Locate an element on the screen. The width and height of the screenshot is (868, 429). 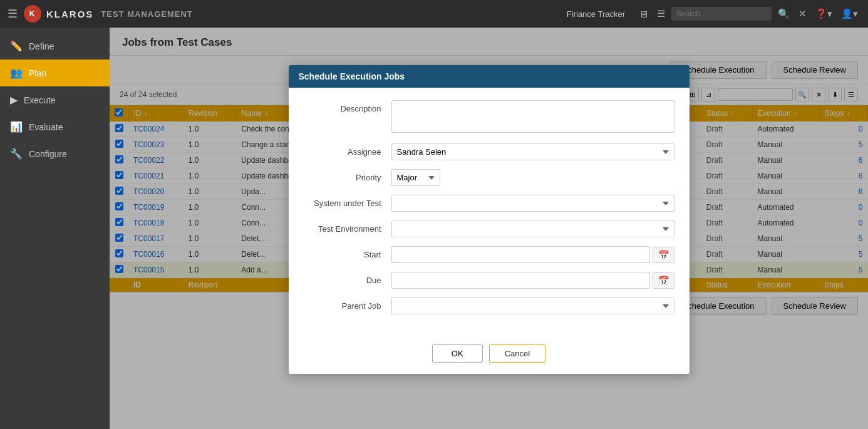
search-icon-btn: 🔍 is located at coordinates (784, 14).